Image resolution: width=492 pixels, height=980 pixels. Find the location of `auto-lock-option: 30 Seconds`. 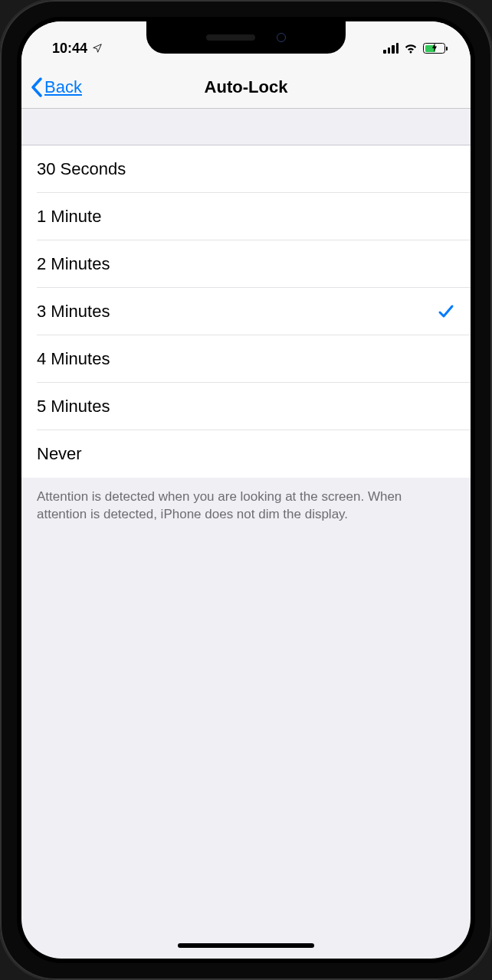

auto-lock-option: 30 Seconds is located at coordinates (246, 169).